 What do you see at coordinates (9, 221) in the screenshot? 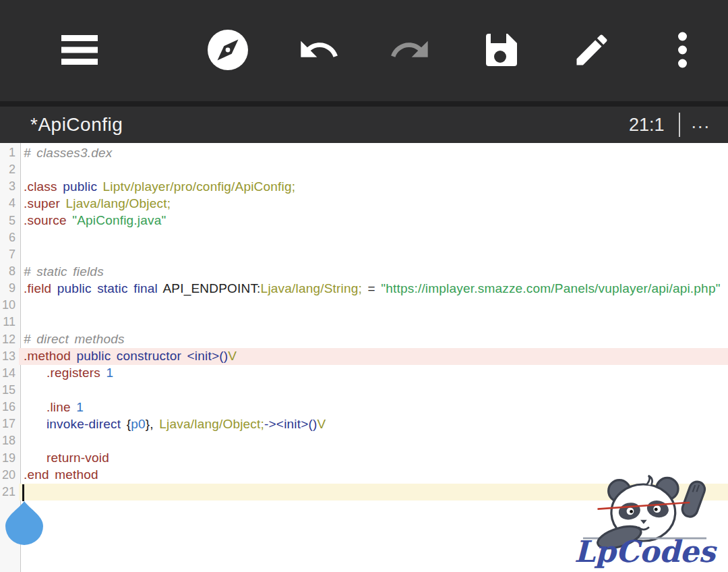
I see `line-number: 5` at bounding box center [9, 221].